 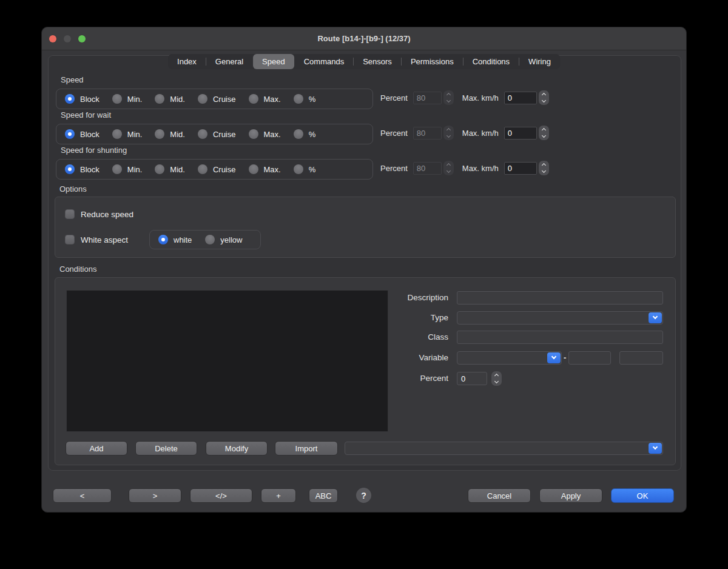 What do you see at coordinates (135, 99) in the screenshot?
I see `radio-label: Min.` at bounding box center [135, 99].